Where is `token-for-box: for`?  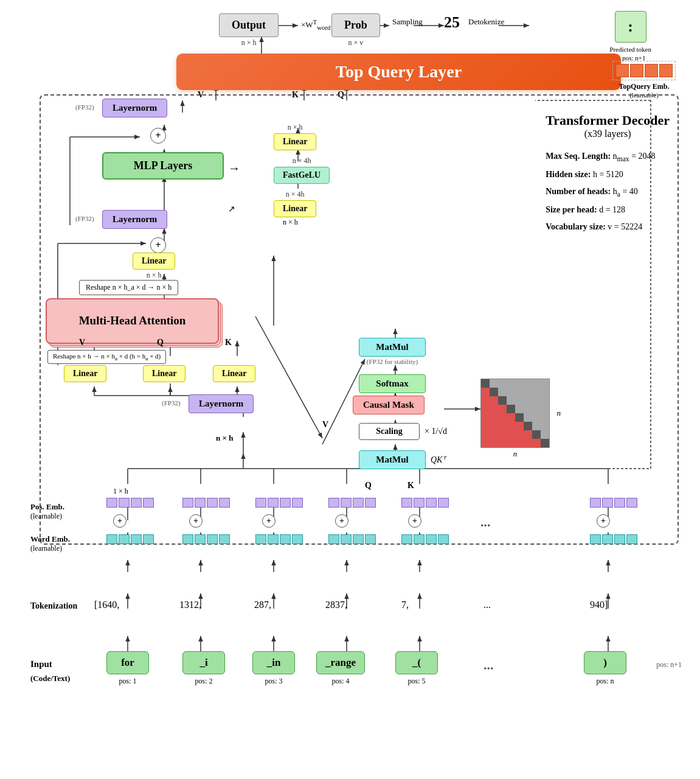 token-for-box: for is located at coordinates (128, 663).